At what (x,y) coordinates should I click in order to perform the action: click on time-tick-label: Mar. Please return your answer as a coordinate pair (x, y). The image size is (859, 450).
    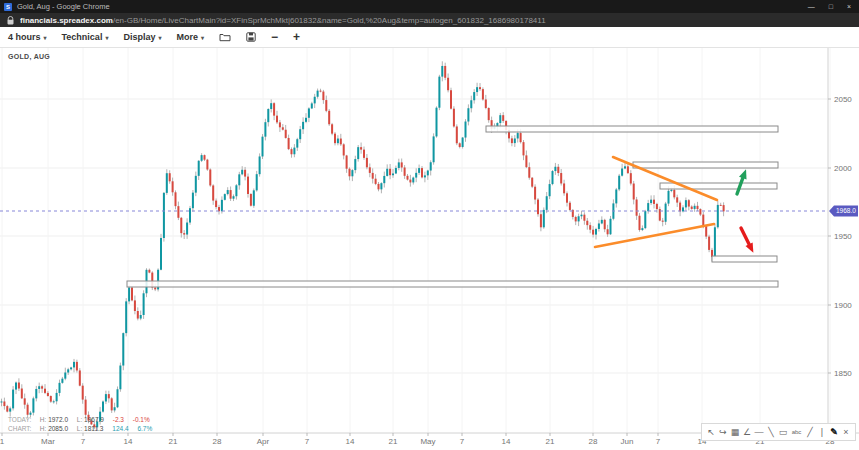
    Looking at the image, I should click on (48, 442).